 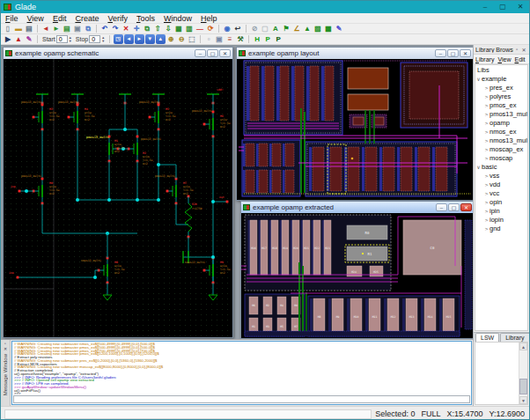 I want to click on zoom-fit-icon: ◳, so click(x=118, y=39).